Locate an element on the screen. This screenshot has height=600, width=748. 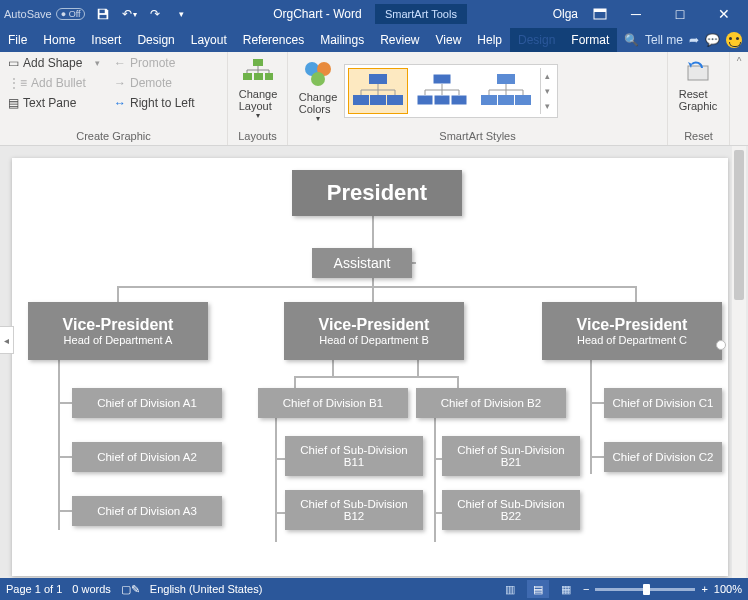
org-vp-c: Vice-PresidentHead of Department C is located at coordinates (632, 331).